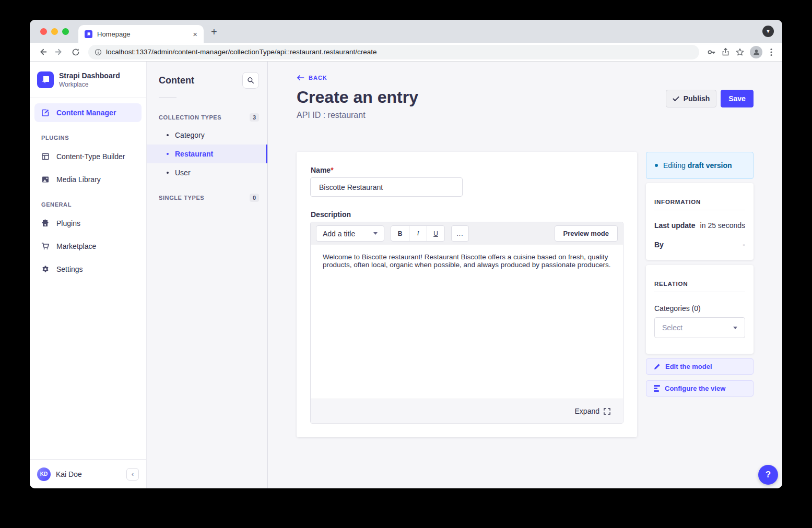 The image size is (812, 528). What do you see at coordinates (88, 275) in the screenshot?
I see `sidebar: Strapi Dashboard Workplace Content Manag…` at bounding box center [88, 275].